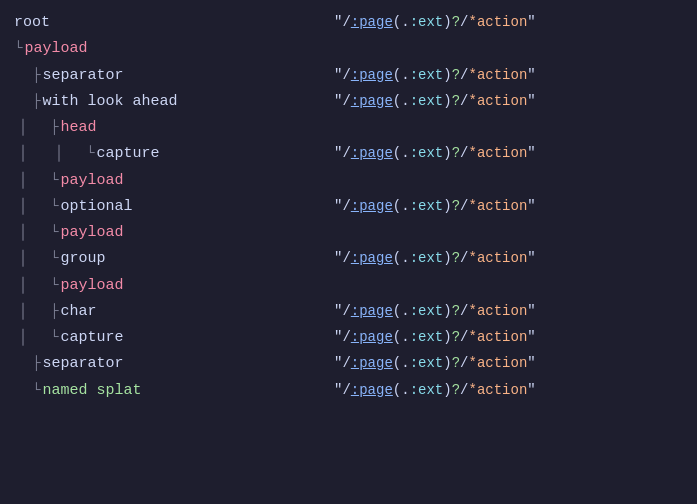 The width and height of the screenshot is (697, 504). I want to click on root-row: root "/:page(.:ext)?/*action", so click(348, 23).